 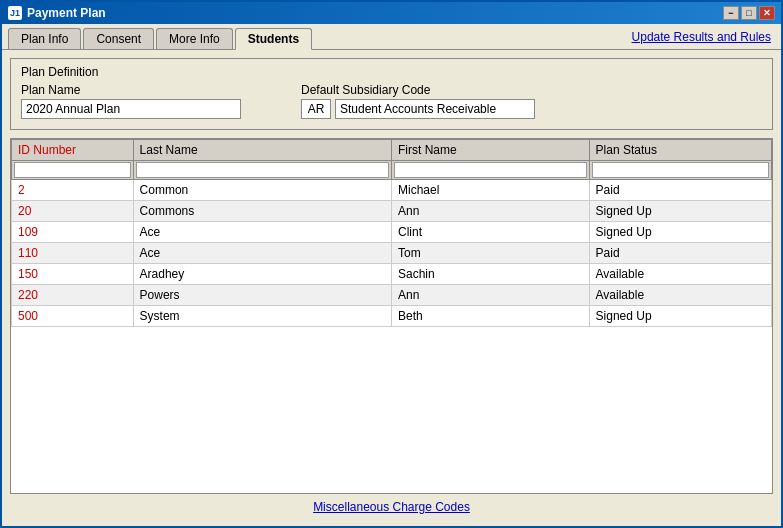 I want to click on maximize-button: □, so click(x=749, y=13).